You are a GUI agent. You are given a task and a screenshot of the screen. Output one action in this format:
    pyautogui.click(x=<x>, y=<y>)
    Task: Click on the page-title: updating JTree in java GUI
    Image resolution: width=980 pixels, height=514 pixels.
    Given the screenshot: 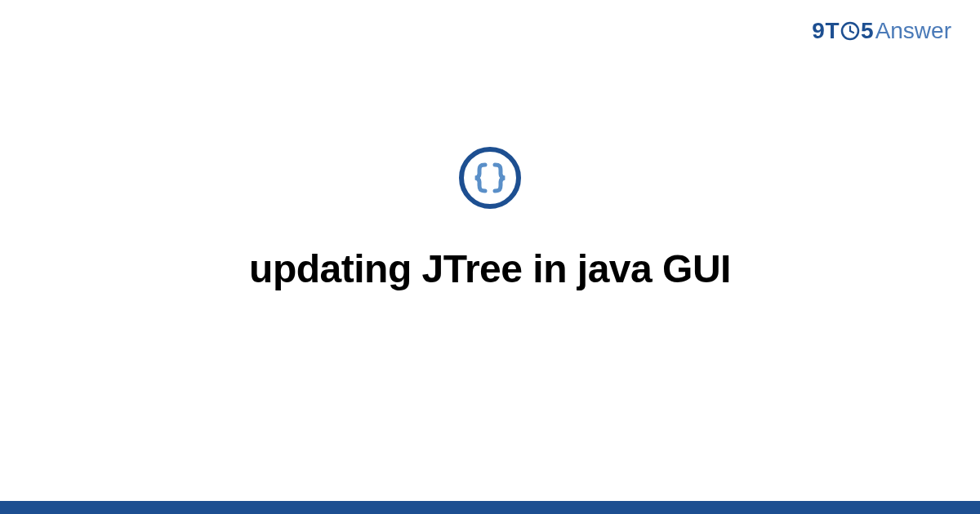 What is the action you would take?
    pyautogui.click(x=490, y=269)
    